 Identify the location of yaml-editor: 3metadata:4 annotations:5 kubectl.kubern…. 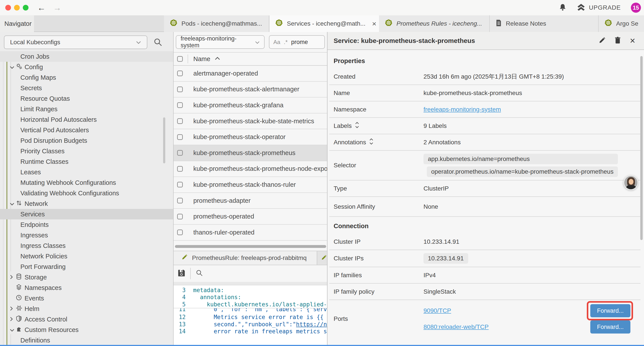
(250, 316).